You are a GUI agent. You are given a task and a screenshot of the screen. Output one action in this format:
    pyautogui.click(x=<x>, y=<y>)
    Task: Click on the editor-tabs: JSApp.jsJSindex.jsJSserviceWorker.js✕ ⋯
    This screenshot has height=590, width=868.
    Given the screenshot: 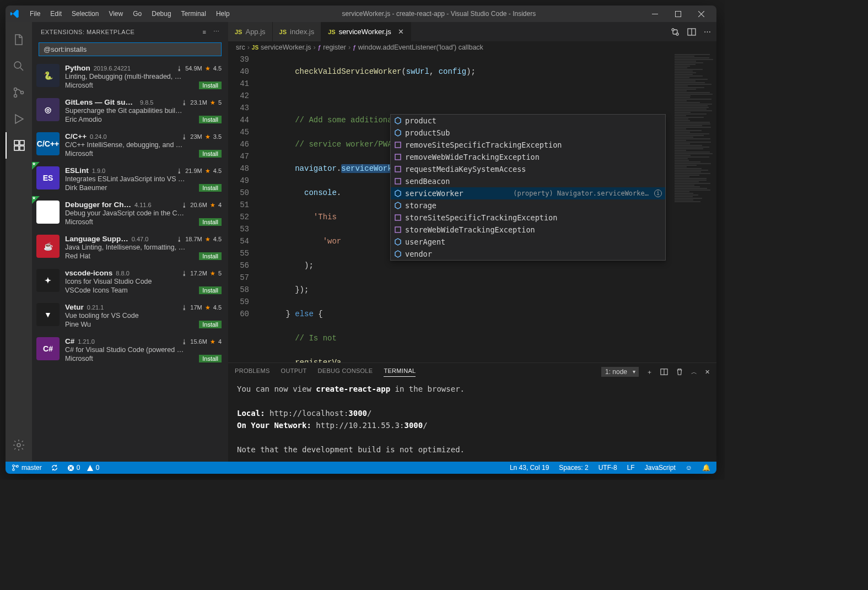 What is the action you would take?
    pyautogui.click(x=472, y=32)
    